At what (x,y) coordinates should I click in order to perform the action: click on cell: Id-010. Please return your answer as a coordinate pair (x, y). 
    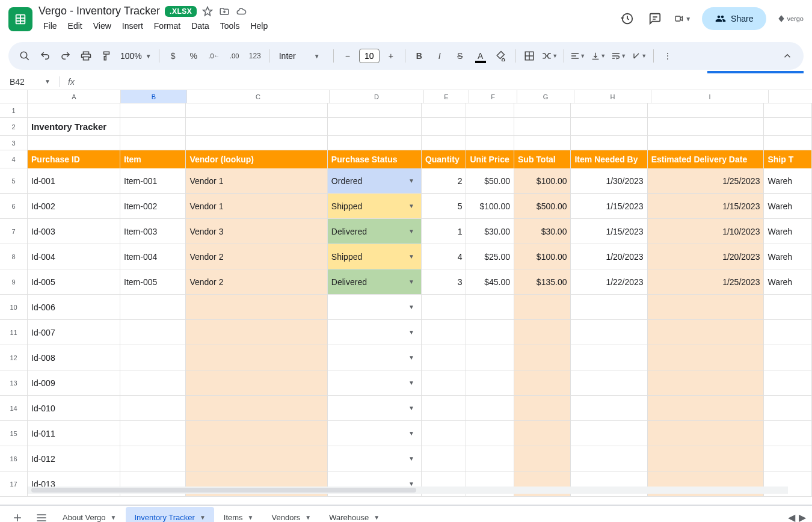
    Looking at the image, I should click on (74, 408).